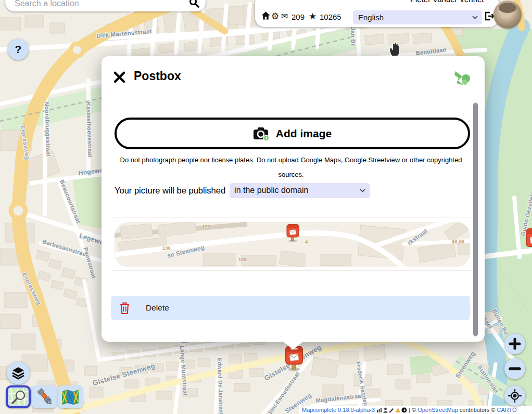  I want to click on chevron-down-icon, so click(362, 190).